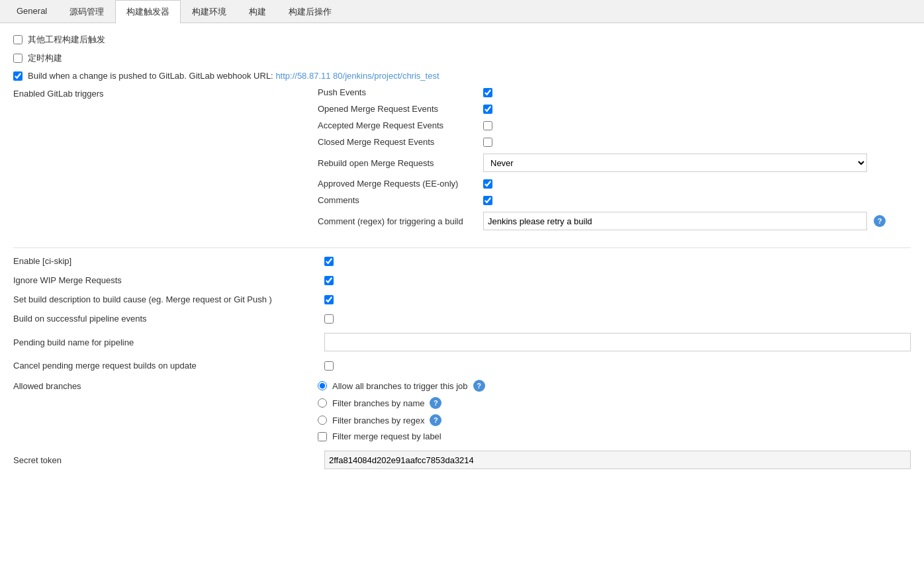 The height and width of the screenshot is (577, 924). What do you see at coordinates (209, 12) in the screenshot?
I see `tab-build-env: 构建环境` at bounding box center [209, 12].